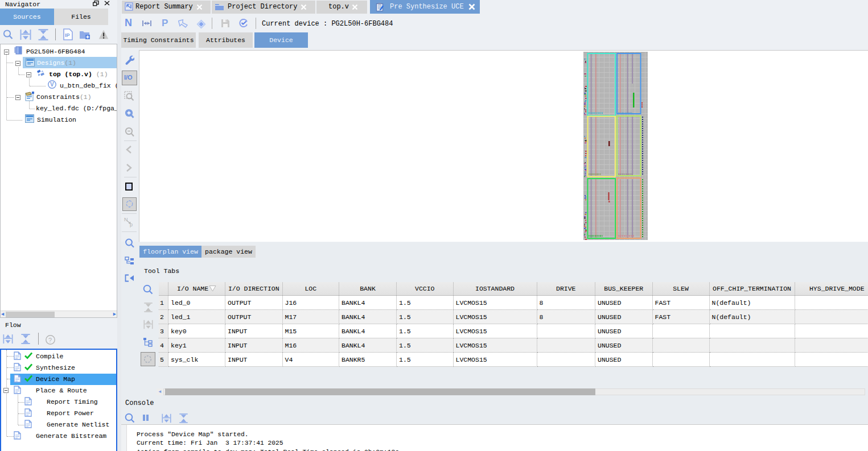 The image size is (868, 451). What do you see at coordinates (67, 35) in the screenshot?
I see `svg-text: IP` at bounding box center [67, 35].